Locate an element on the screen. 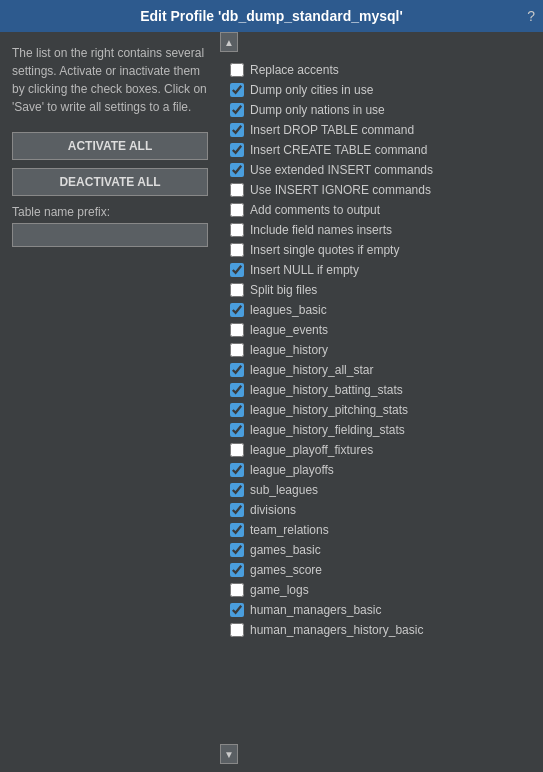 The width and height of the screenshot is (543, 772). checkbox-label-add_comments: Add comments to output is located at coordinates (315, 210).